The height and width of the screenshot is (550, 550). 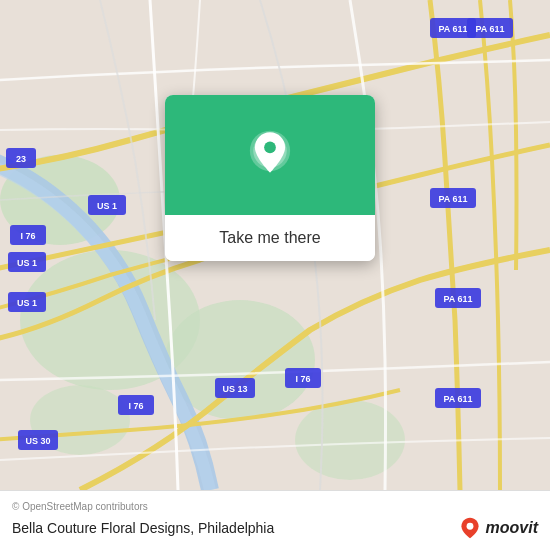 What do you see at coordinates (270, 155) in the screenshot?
I see `popup-green-area` at bounding box center [270, 155].